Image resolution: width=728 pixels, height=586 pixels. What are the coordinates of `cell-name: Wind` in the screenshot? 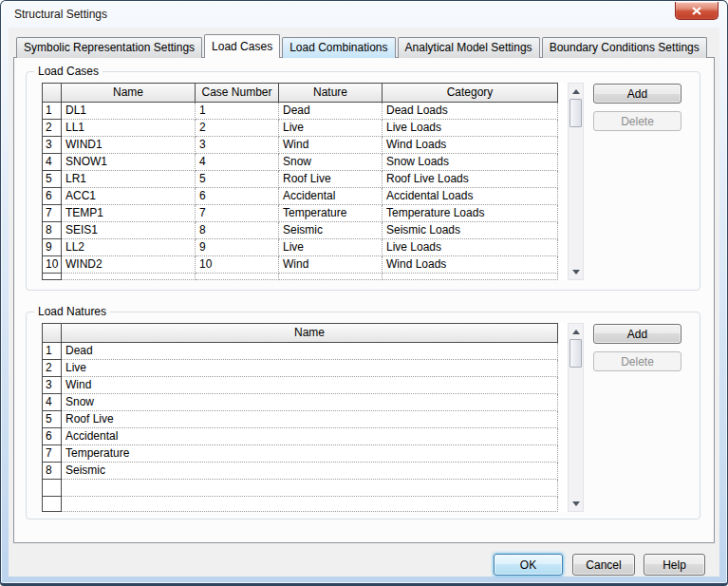 It's located at (309, 386).